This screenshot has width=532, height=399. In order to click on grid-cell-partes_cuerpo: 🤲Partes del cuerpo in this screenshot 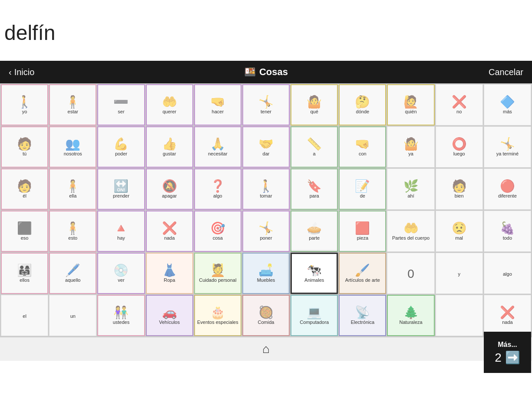, I will do `click(411, 231)`.